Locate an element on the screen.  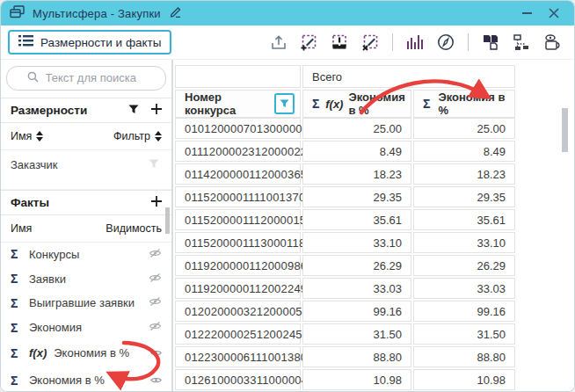
sum-value-cell: 8.49 is located at coordinates (464, 151).